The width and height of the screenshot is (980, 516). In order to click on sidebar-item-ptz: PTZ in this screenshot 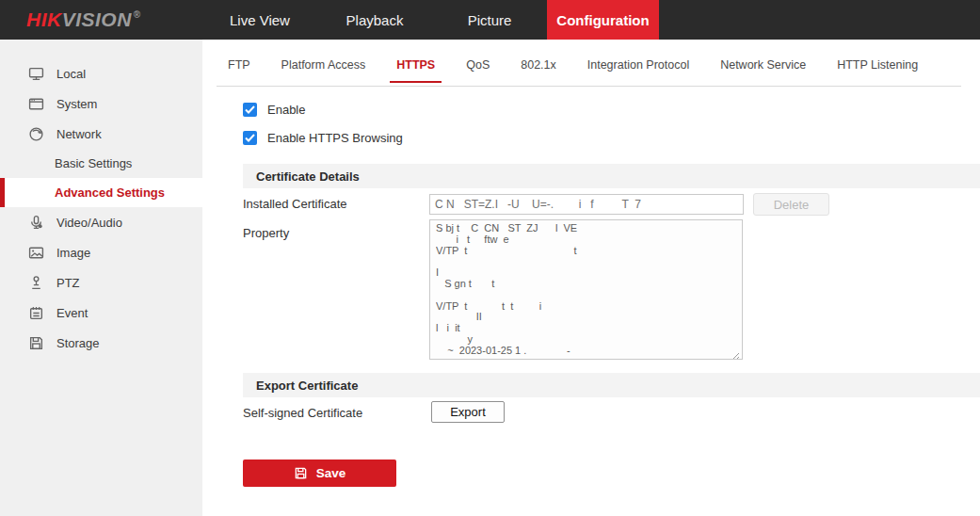, I will do `click(102, 282)`.